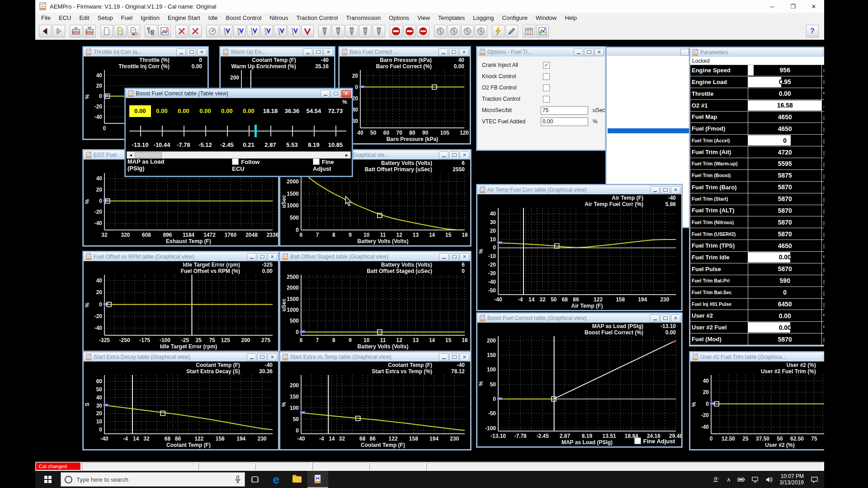 The height and width of the screenshot is (488, 868). Describe the element at coordinates (812, 31) in the screenshot. I see `help-button: ?` at that location.